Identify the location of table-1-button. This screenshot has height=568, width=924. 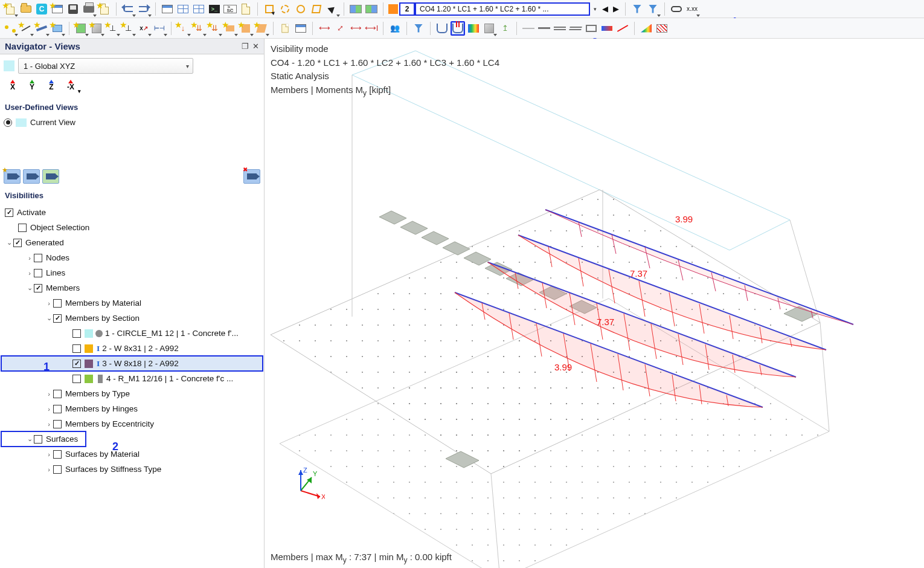
(183, 9).